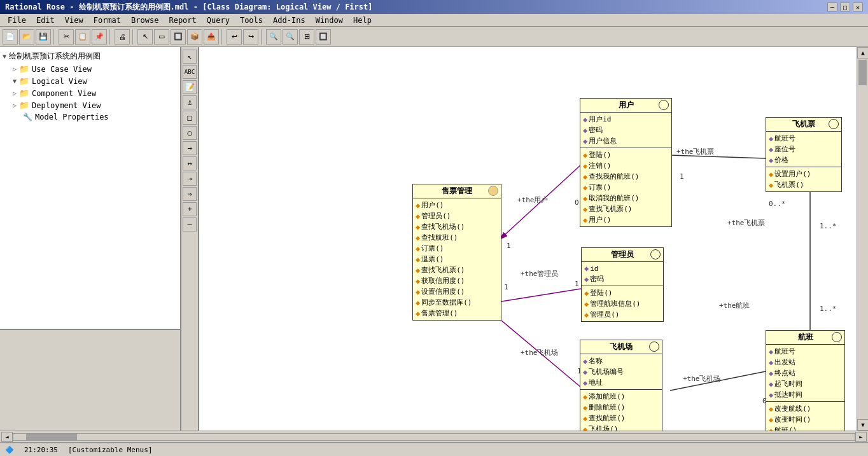  What do you see at coordinates (190, 225) in the screenshot?
I see `tool-minus: —` at bounding box center [190, 225].